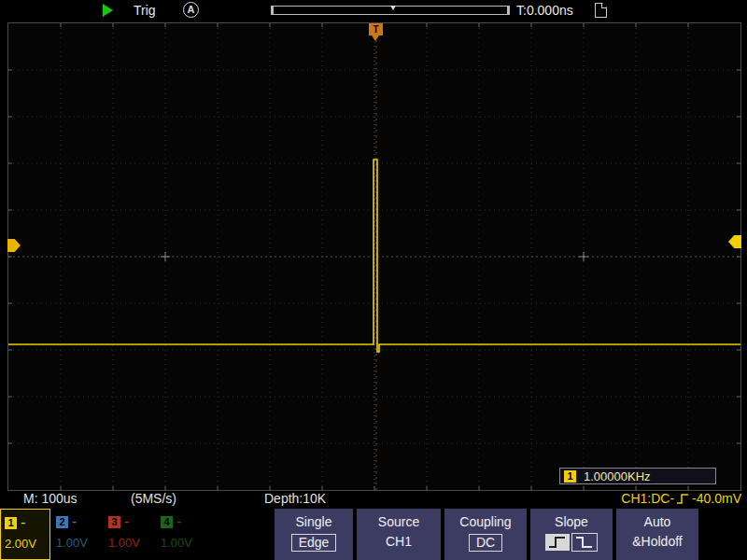 The height and width of the screenshot is (560, 747). I want to click on channel-4-chip: 4, so click(166, 523).